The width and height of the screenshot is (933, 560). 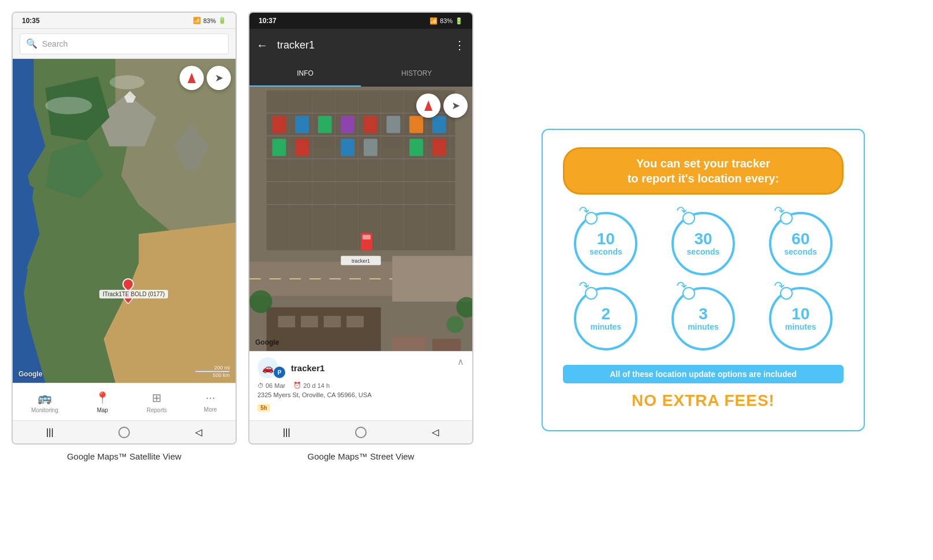 I want to click on android-recents-icon: ◁, so click(x=199, y=432).